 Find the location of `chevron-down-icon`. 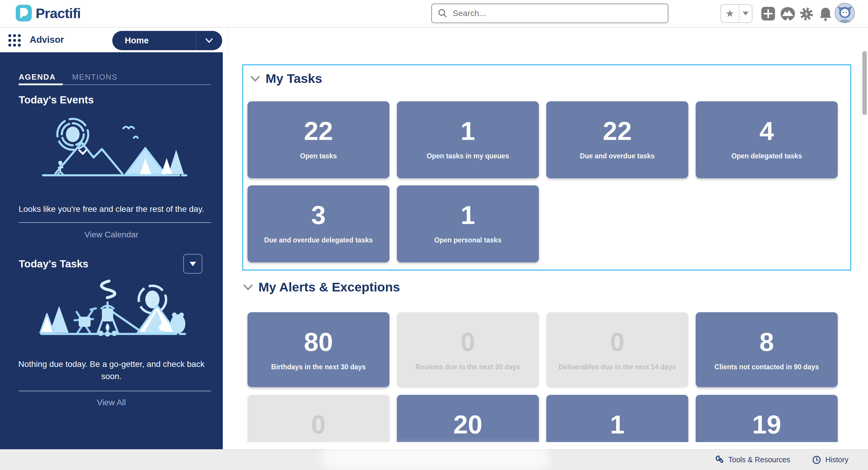

chevron-down-icon is located at coordinates (209, 41).